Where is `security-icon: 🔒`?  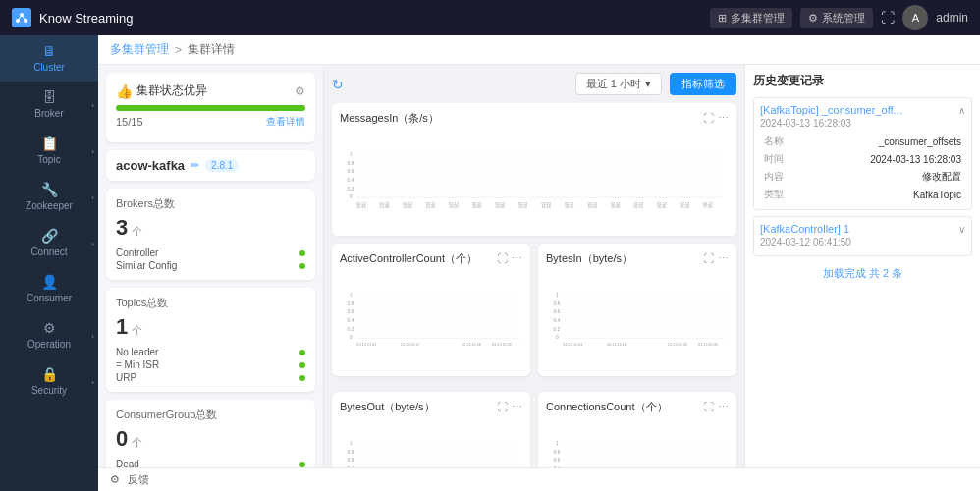 security-icon: 🔒 is located at coordinates (49, 374).